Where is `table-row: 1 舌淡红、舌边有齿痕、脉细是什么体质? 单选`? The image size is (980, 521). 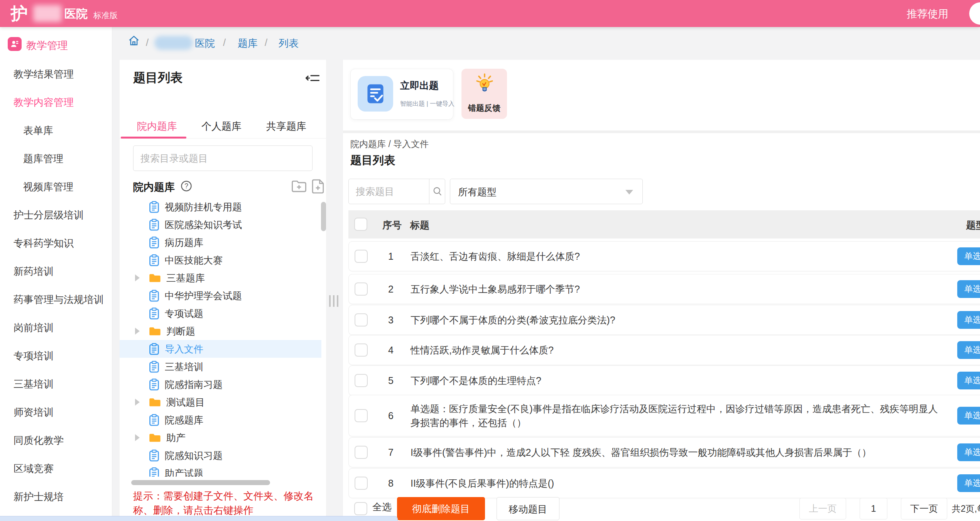 table-row: 1 舌淡红、舌边有齿痕、脉细是什么体质? 单选 is located at coordinates (664, 256).